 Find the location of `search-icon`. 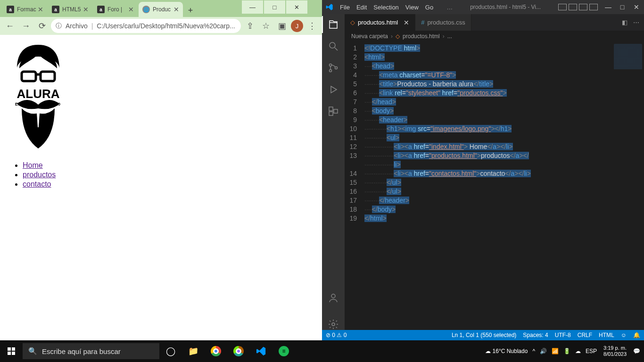

search-icon is located at coordinates (333, 46).